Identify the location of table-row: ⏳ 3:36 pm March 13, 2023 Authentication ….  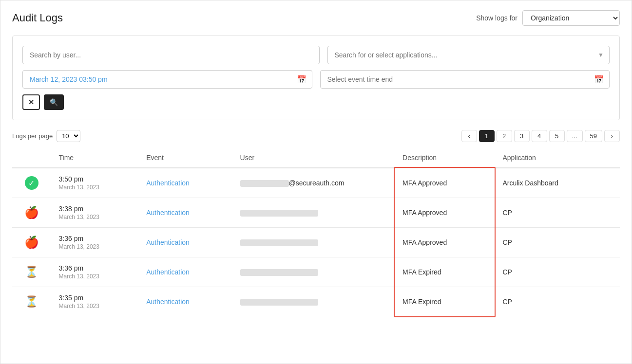
(316, 273).